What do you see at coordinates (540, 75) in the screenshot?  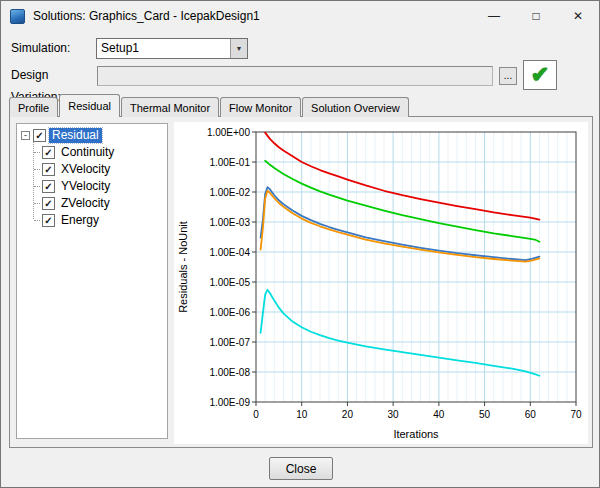 I see `check-icon: ✔` at bounding box center [540, 75].